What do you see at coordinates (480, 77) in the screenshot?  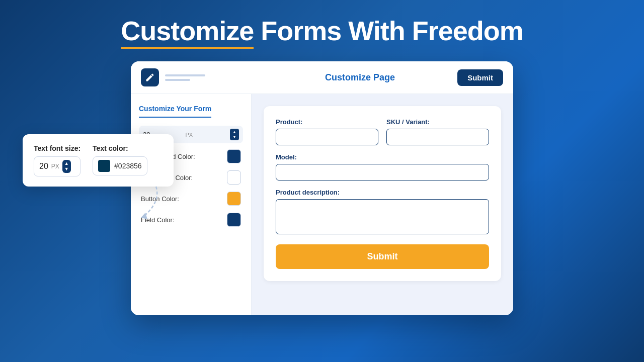 I see `header-submit-button: Submit` at bounding box center [480, 77].